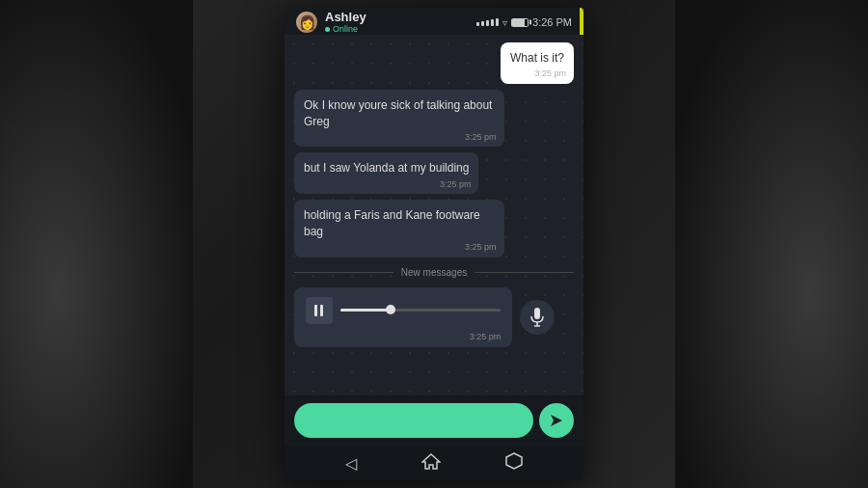 The image size is (868, 488). What do you see at coordinates (505, 23) in the screenshot?
I see `wifi-icon: ▿` at bounding box center [505, 23].